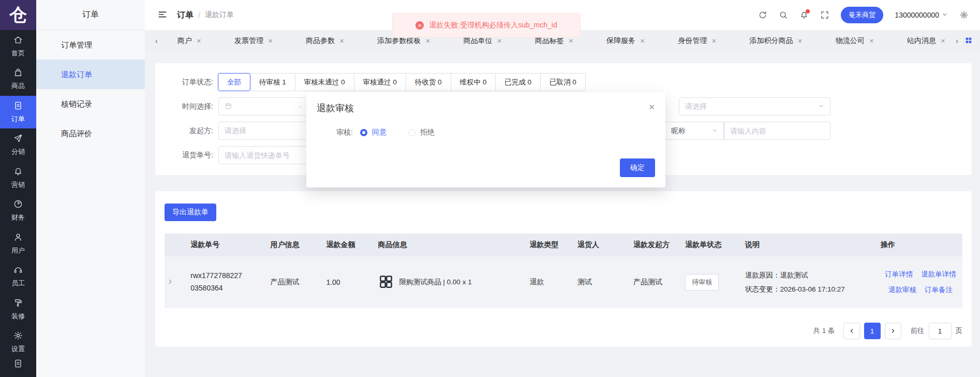 The image size is (980, 377). What do you see at coordinates (234, 82) in the screenshot?
I see `status-filter-all: 全部` at bounding box center [234, 82].